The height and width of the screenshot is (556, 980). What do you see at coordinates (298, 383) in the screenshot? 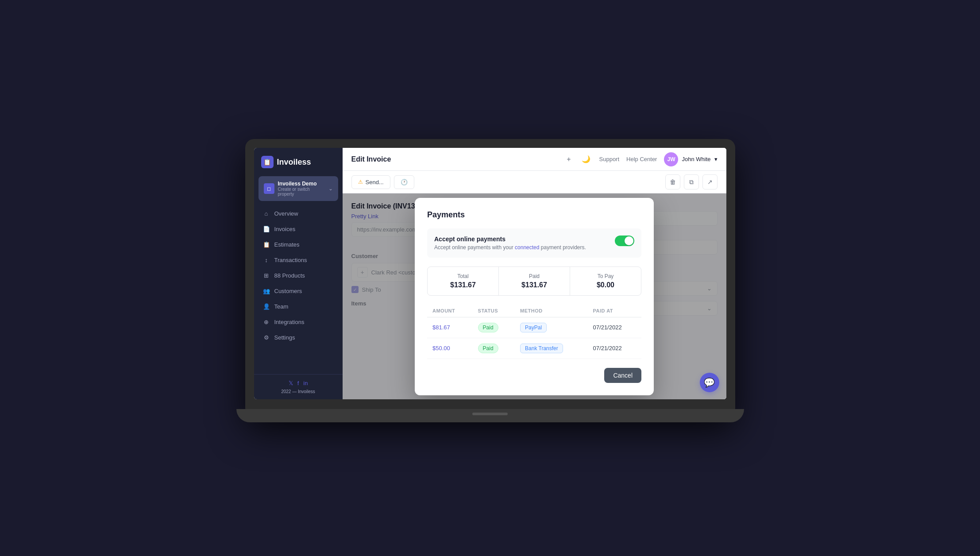
I see `social-links: 𝕏 f in` at bounding box center [298, 383].